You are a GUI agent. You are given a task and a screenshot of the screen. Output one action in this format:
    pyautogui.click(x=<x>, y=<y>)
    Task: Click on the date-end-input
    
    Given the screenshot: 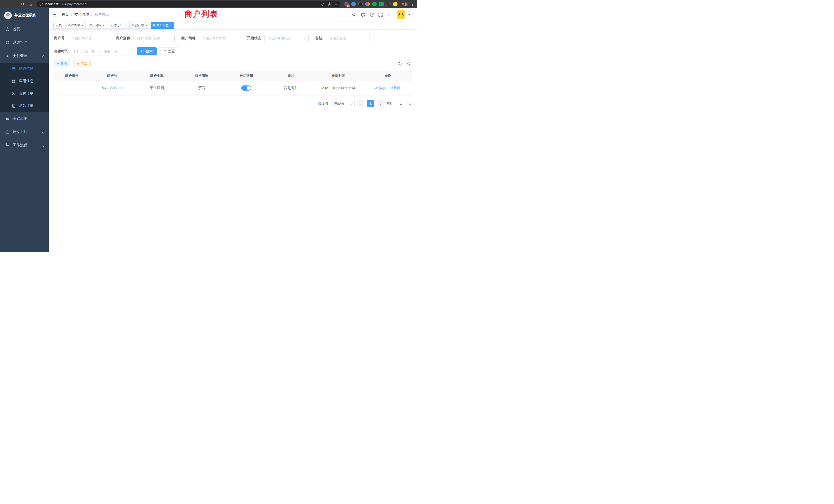 What is the action you would take?
    pyautogui.click(x=110, y=51)
    